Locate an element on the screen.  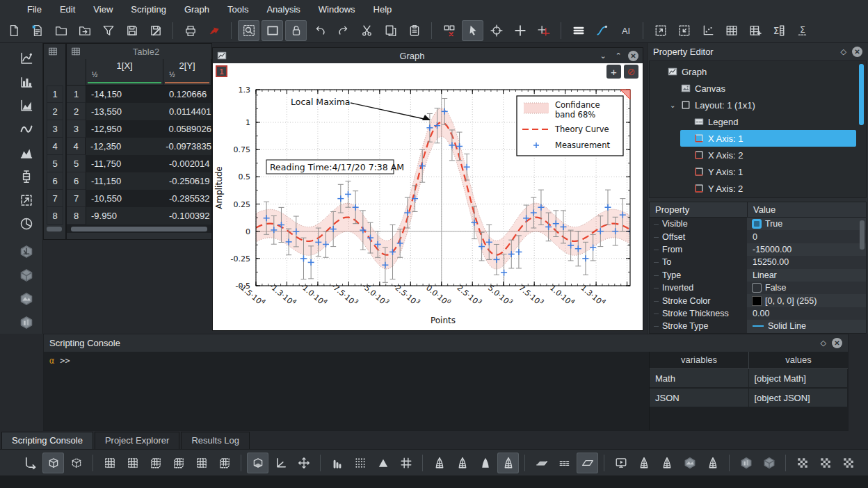
axes-3d-button is located at coordinates (281, 463).